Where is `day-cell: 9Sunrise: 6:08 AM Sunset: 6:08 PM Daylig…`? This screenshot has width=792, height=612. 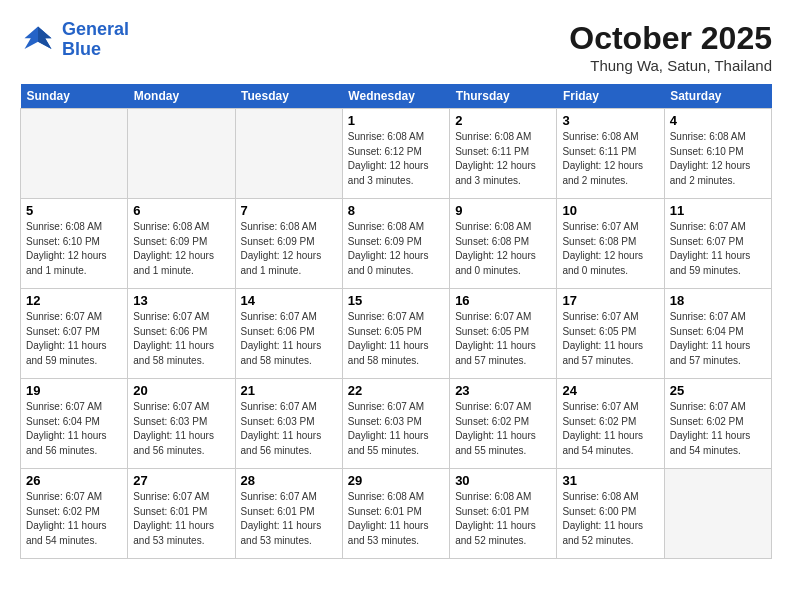 day-cell: 9Sunrise: 6:08 AM Sunset: 6:08 PM Daylig… is located at coordinates (504, 244).